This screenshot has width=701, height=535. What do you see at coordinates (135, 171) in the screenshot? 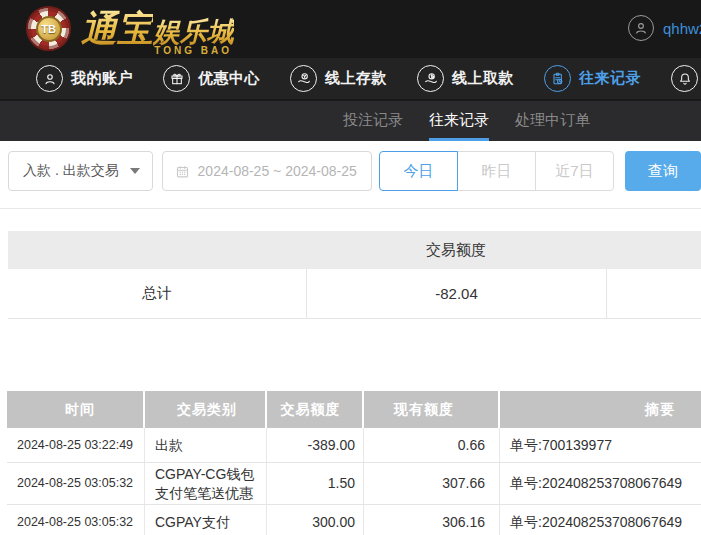
I see `chevron-down-icon` at bounding box center [135, 171].